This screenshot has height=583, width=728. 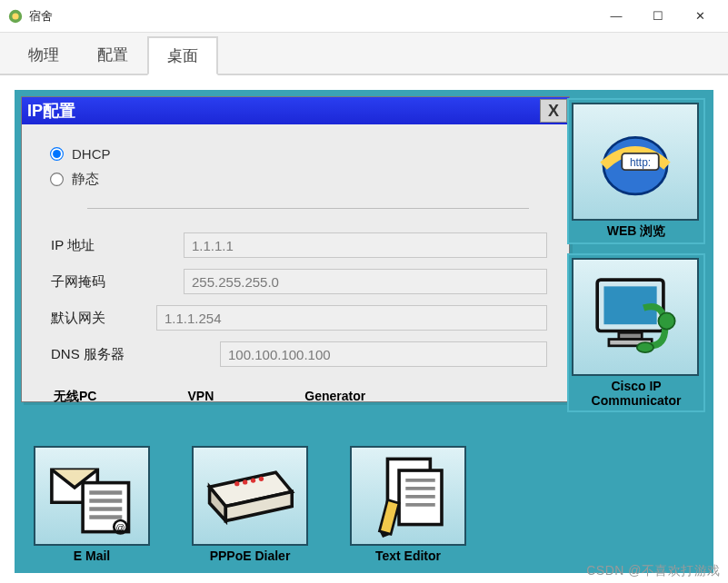 What do you see at coordinates (365, 282) in the screenshot?
I see `subnet-mask-input` at bounding box center [365, 282].